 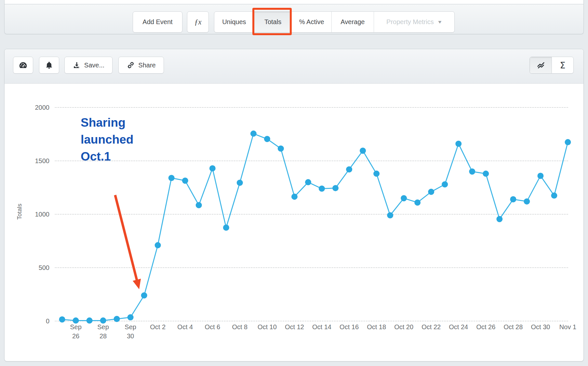 I want to click on x-tick-label: 30, so click(x=130, y=336).